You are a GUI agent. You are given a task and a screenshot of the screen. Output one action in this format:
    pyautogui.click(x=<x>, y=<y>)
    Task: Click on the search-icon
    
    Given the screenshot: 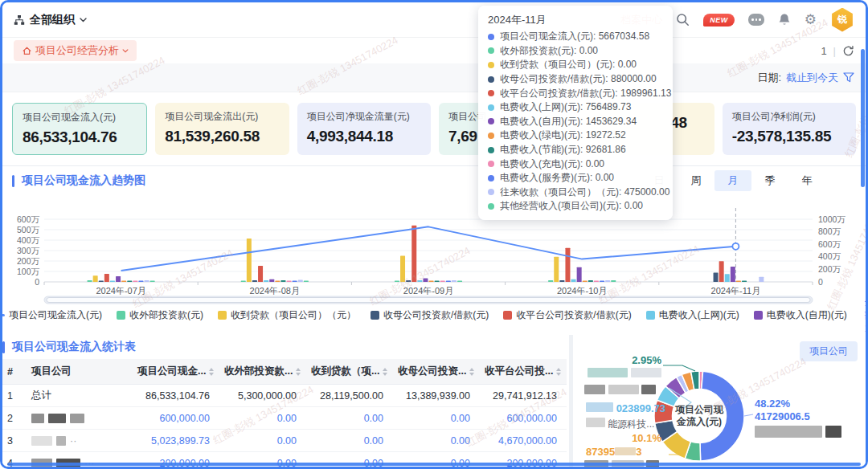 What is the action you would take?
    pyautogui.click(x=683, y=19)
    